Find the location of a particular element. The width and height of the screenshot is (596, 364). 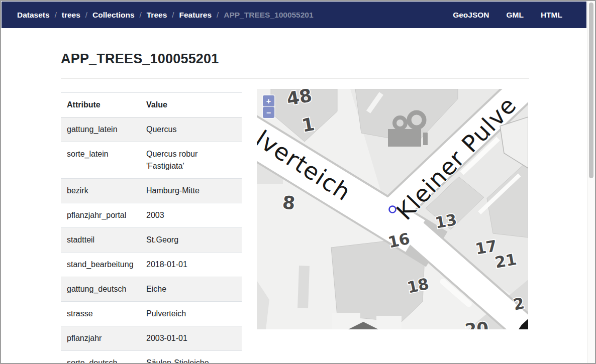

value-cell: Eiche is located at coordinates (191, 289).